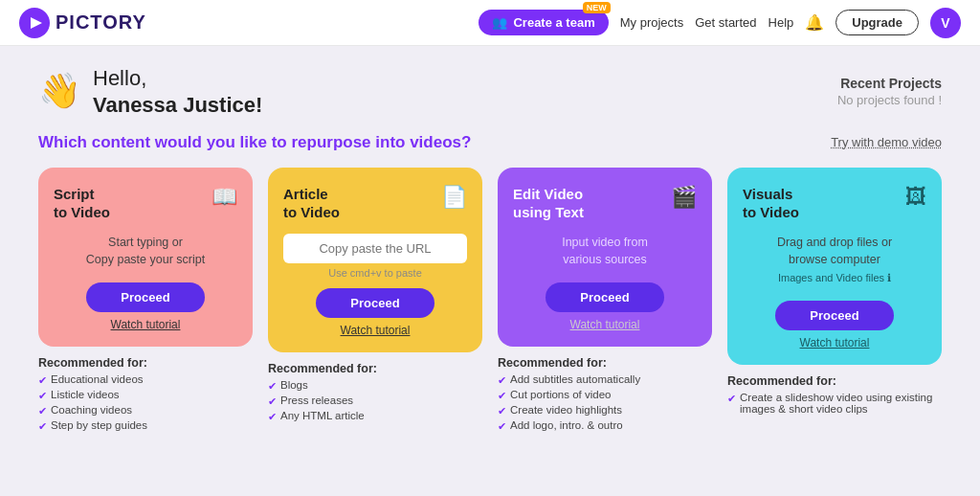 The width and height of the screenshot is (980, 496). What do you see at coordinates (375, 330) in the screenshot?
I see `watch-tutorial-article: Watch tutorial` at bounding box center [375, 330].